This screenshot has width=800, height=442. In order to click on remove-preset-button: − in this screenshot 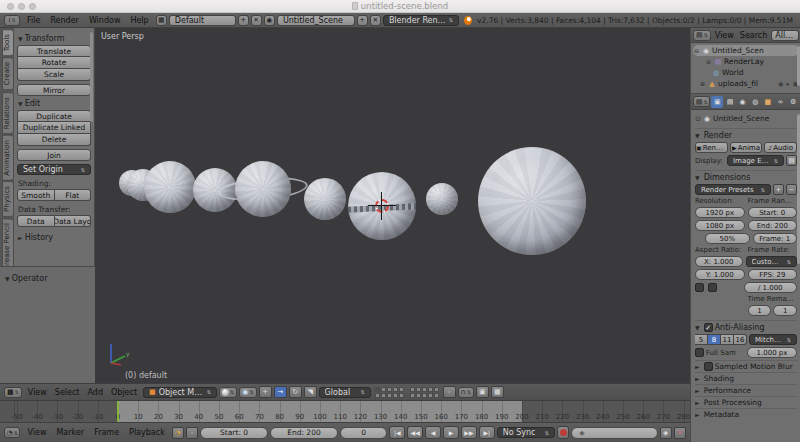, I will do `click(792, 190)`.